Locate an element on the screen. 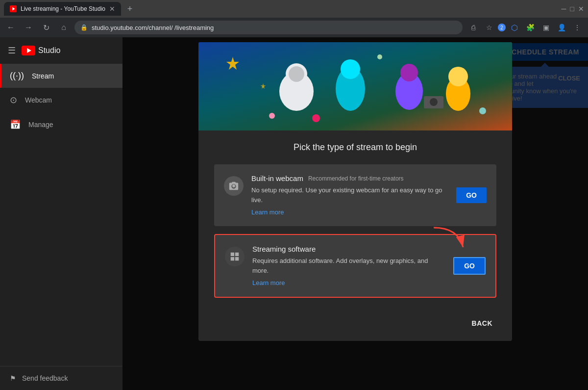  software-go-btn: GO is located at coordinates (469, 266).